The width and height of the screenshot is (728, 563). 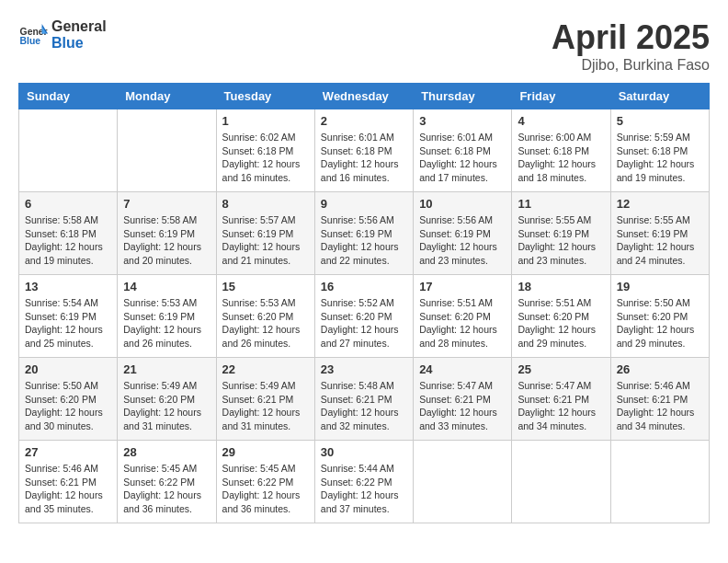 I want to click on calendar-cell: 26Sunrise: 5:46 AMSunset: 6:21 PMDayligh…, so click(x=660, y=399).